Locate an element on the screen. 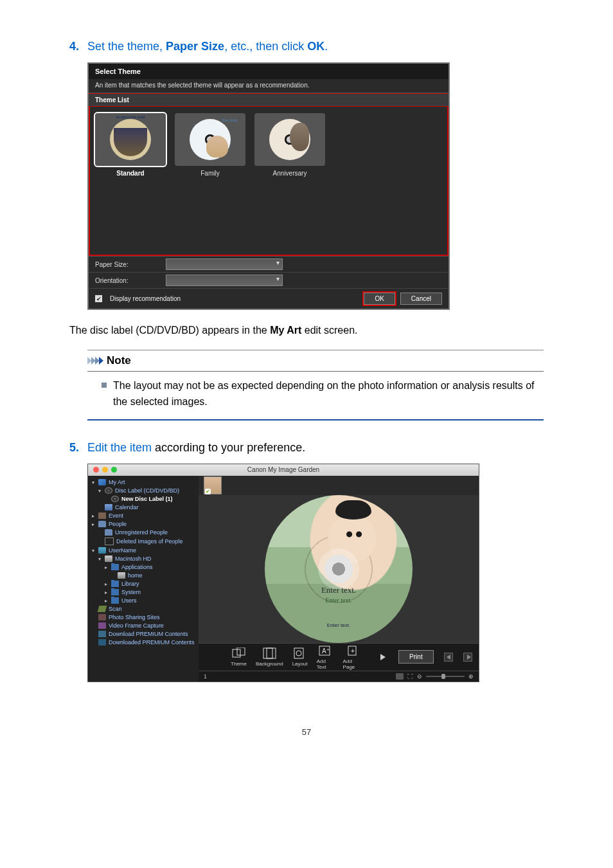 The width and height of the screenshot is (613, 868). step-4-number: 4. is located at coordinates (78, 46).